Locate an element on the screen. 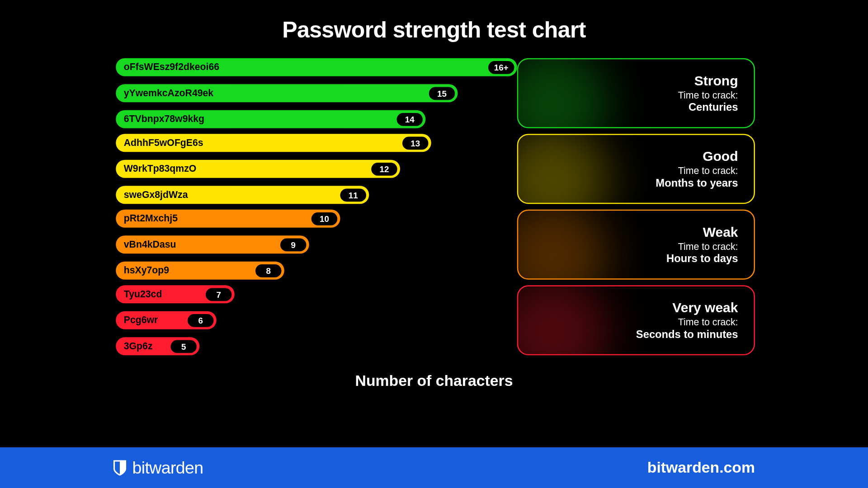  password-bar: pRt2Mxchj510 is located at coordinates (228, 219).